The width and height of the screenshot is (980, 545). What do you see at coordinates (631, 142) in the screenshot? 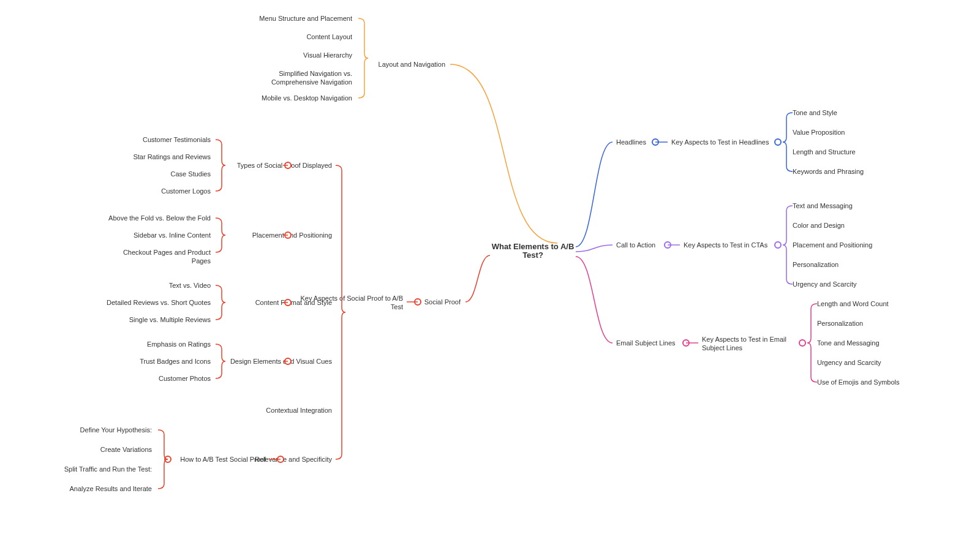
I see `headlines-label: Headlines` at bounding box center [631, 142].